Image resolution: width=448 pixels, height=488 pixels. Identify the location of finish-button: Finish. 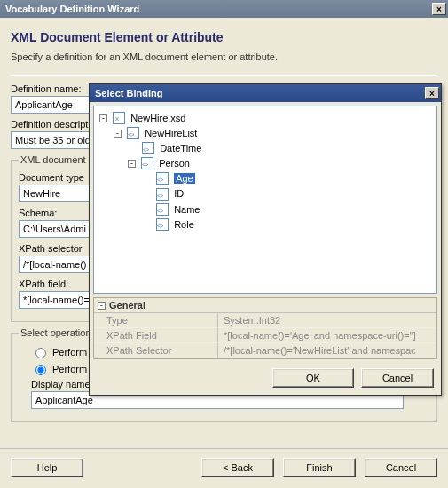
(319, 468).